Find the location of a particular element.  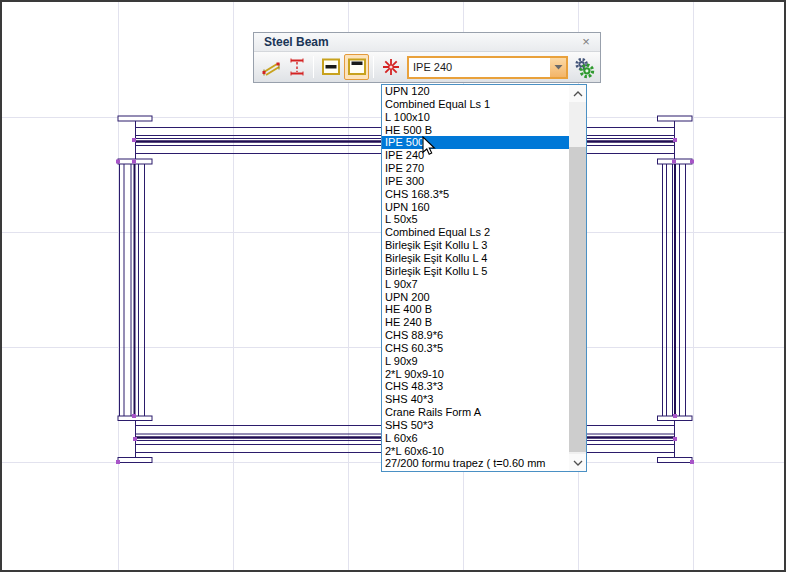

list-item: UPN 200 is located at coordinates (476, 298).